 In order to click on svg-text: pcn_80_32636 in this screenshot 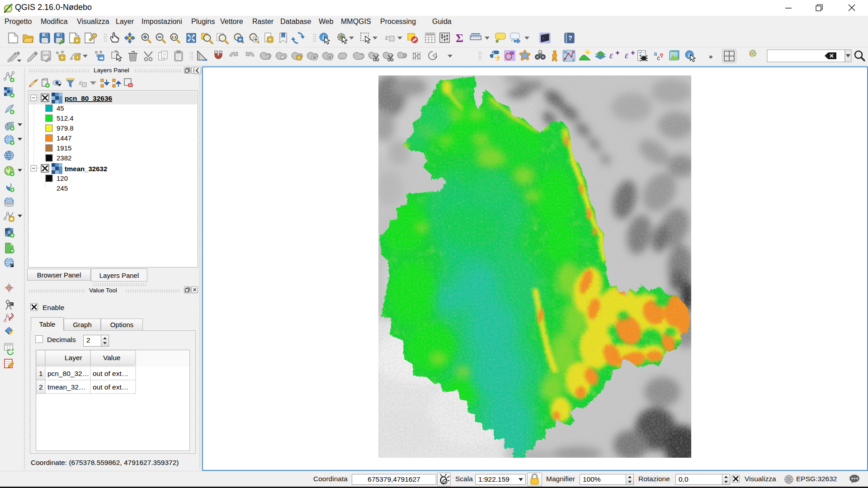, I will do `click(89, 99)`.